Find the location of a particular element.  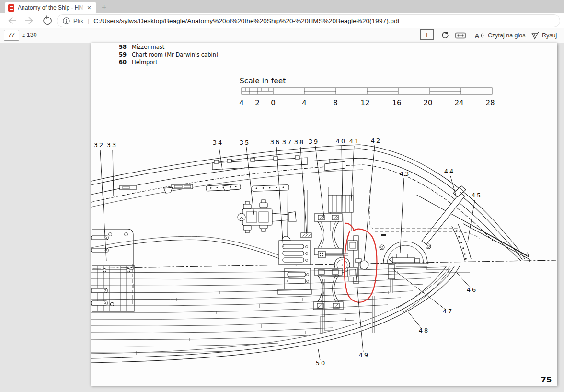

zoom-out-button: − is located at coordinates (409, 35).